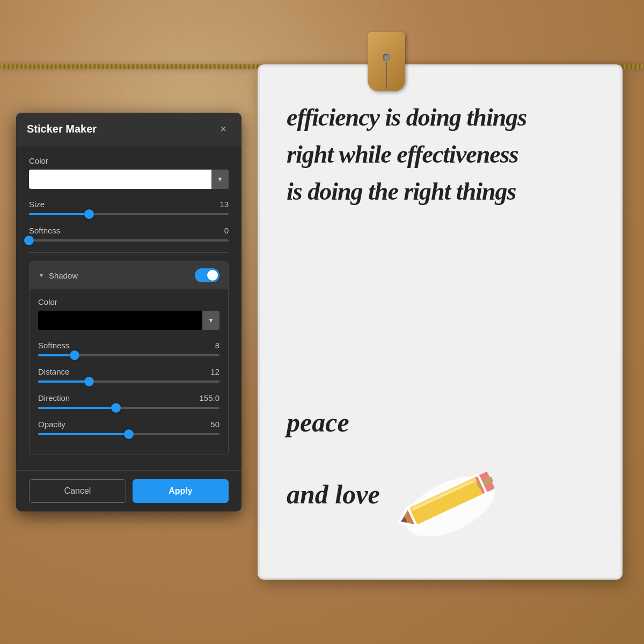  What do you see at coordinates (129, 207) in the screenshot?
I see `size-slider-row: Size 13` at bounding box center [129, 207].